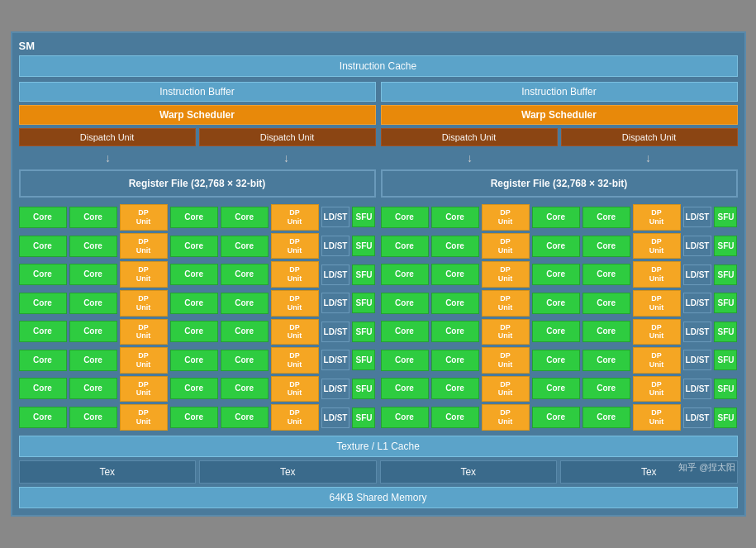 This screenshot has width=756, height=548. Describe the element at coordinates (197, 246) in the screenshot. I see `left-core-row-2: Core Core DPUnit Core Core DPUnit LD/ST …` at that location.